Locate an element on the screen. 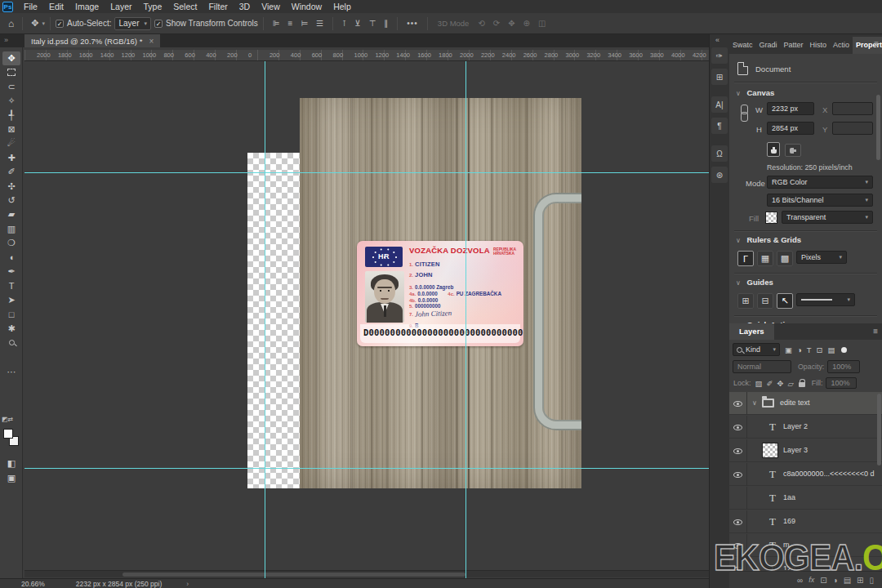  bit-depth-dropdown: 16 Bits/Channel▾ is located at coordinates (820, 200).